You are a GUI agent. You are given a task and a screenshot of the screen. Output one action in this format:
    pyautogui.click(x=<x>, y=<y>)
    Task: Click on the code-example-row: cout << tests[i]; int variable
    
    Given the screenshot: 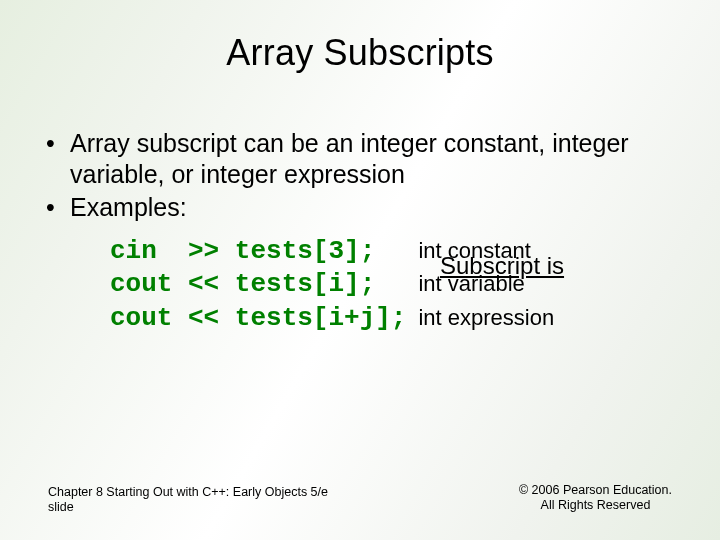 What is the action you would take?
    pyautogui.click(x=395, y=284)
    